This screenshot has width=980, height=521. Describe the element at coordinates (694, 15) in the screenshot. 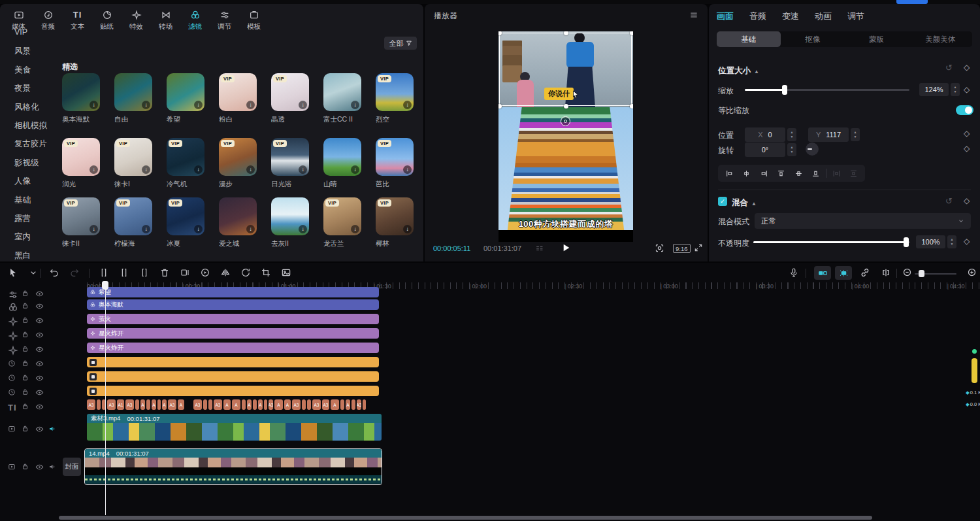

I see `player-menu-icon` at that location.